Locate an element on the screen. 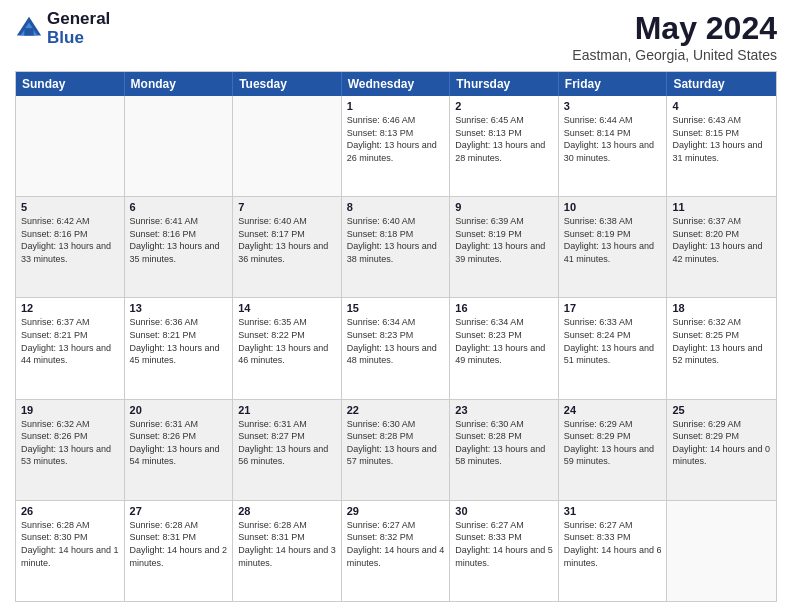 This screenshot has height=612, width=792. cal-cell-w4d7: 25Sunrise: 6:29 AMSunset: 8:29 PMDayligh… is located at coordinates (722, 450).